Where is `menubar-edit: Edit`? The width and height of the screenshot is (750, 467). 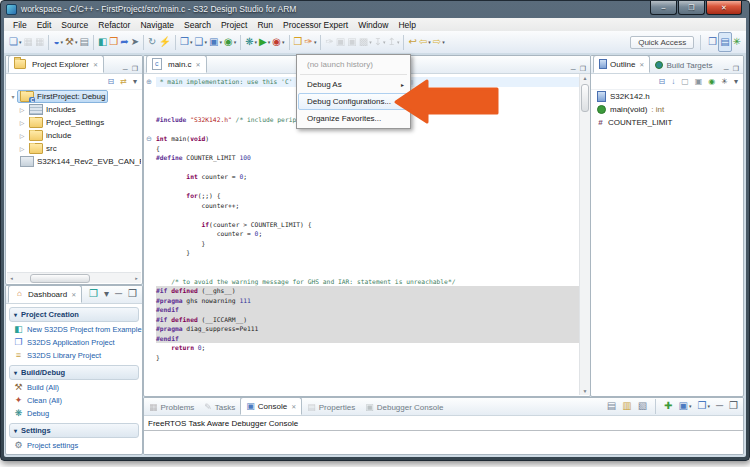
menubar-edit: Edit is located at coordinates (44, 25).